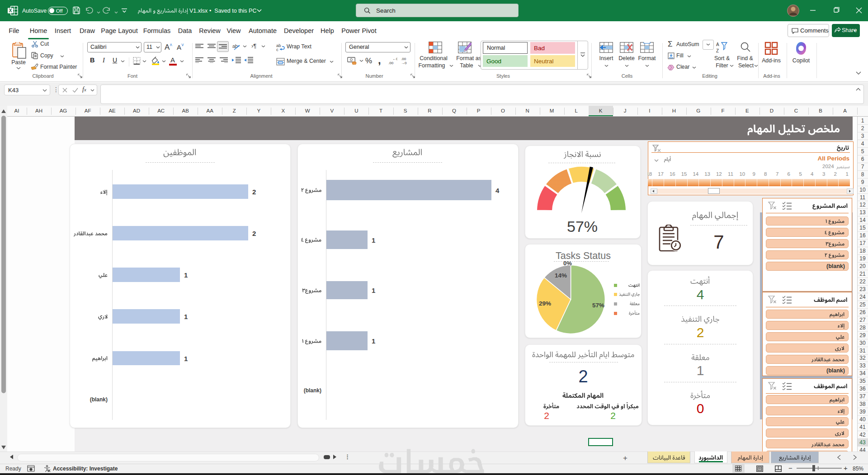 The image size is (868, 475). What do you see at coordinates (395, 59) in the screenshot?
I see `svg-text: ←0` at bounding box center [395, 59].